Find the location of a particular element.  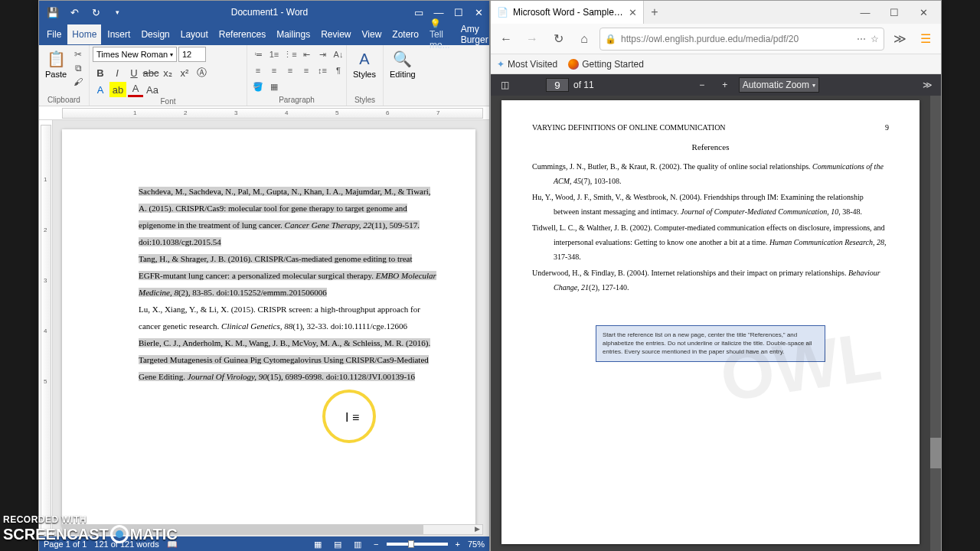

font-size-combo: 12 is located at coordinates (192, 54).